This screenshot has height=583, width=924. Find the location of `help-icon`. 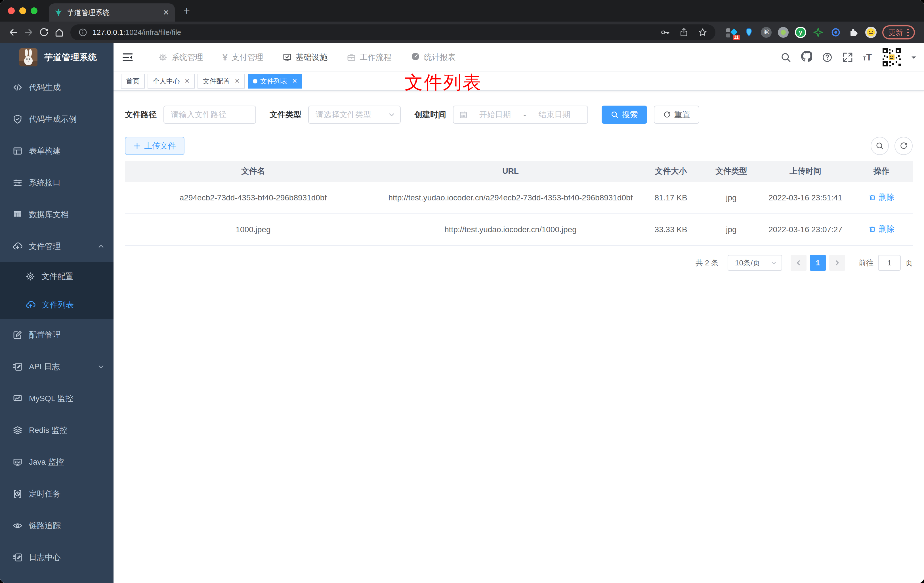

help-icon is located at coordinates (827, 57).